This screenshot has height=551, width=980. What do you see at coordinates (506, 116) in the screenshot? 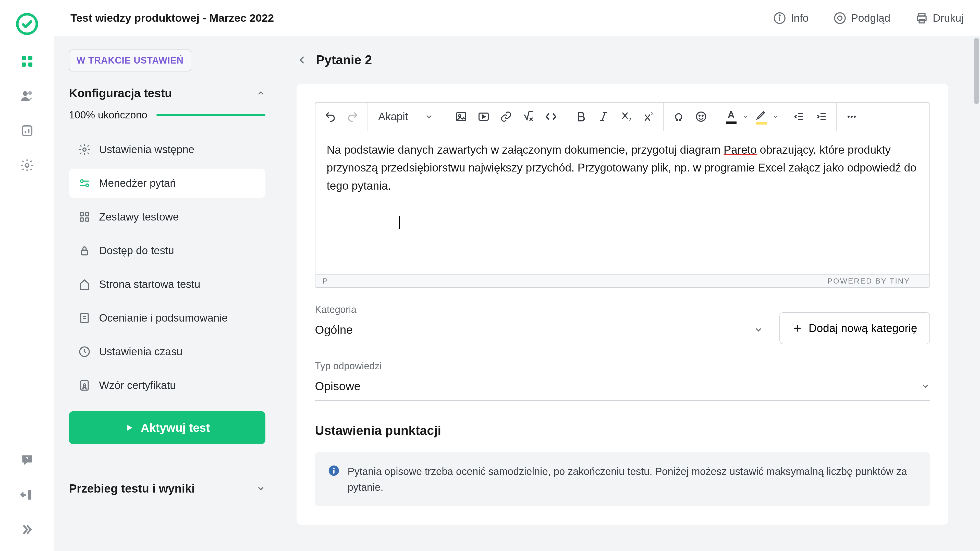
I see `link-button` at bounding box center [506, 116].